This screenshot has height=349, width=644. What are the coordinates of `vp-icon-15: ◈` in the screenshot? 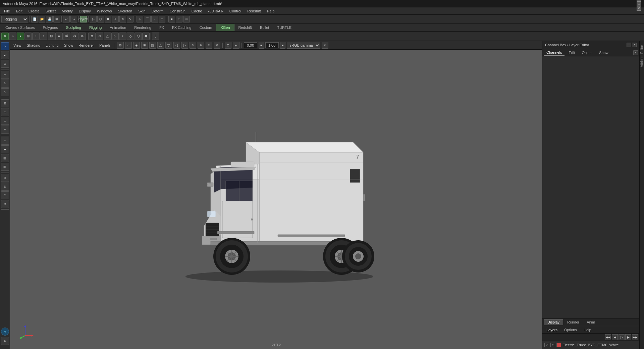 It's located at (236, 45).